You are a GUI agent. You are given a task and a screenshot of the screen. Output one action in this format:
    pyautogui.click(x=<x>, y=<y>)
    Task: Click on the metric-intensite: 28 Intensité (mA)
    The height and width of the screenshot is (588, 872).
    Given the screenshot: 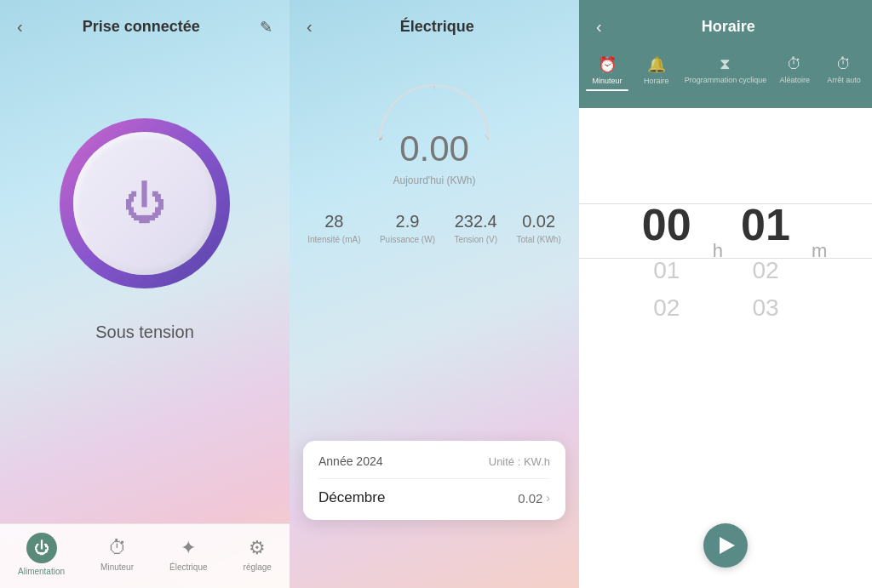 What is the action you would take?
    pyautogui.click(x=334, y=228)
    